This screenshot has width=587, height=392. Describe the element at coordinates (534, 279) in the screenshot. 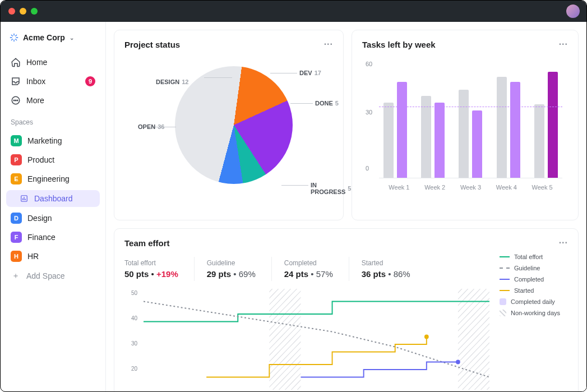

I see `legend-completed: Completed` at that location.